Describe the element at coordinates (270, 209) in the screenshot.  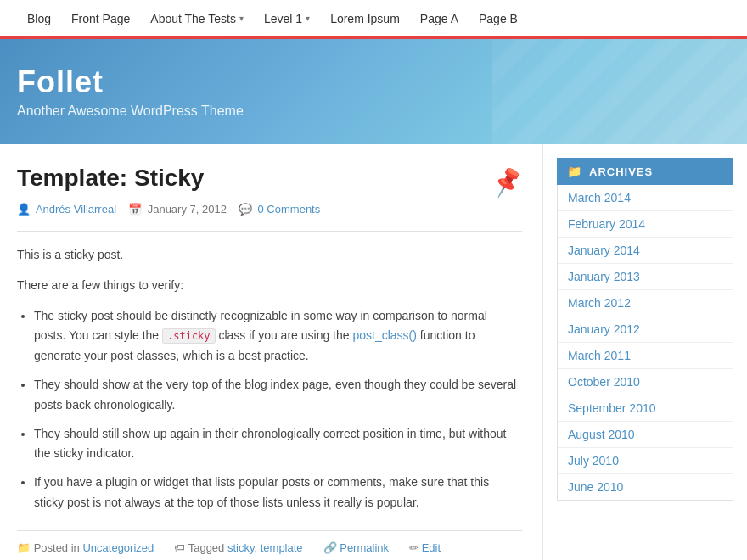
I see `article-meta: 👤 Andrés Villarreal 📅 January 7, 2012 💬 …` at that location.